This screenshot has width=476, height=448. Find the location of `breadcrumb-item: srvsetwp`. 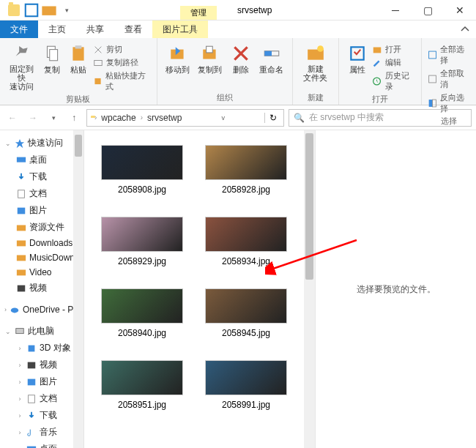

breadcrumb-item: srvsetwp is located at coordinates (164, 118).